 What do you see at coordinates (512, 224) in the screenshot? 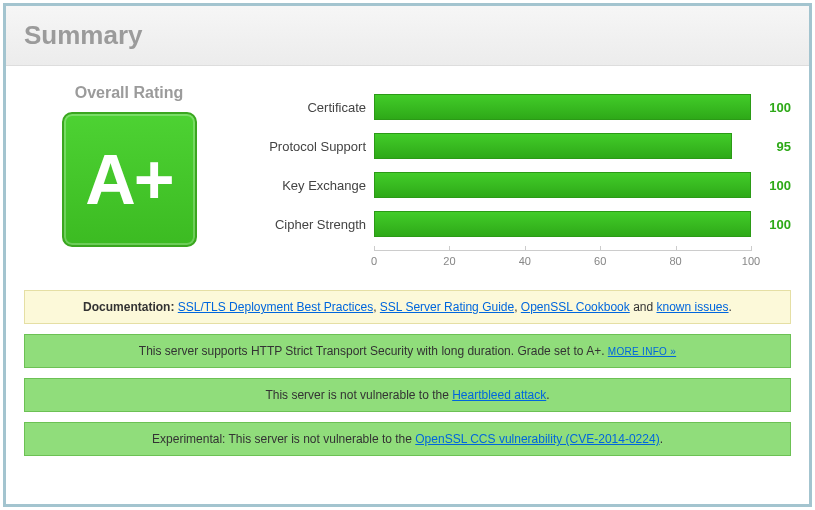
I see `chart-row: Cipher Strength100` at bounding box center [512, 224].